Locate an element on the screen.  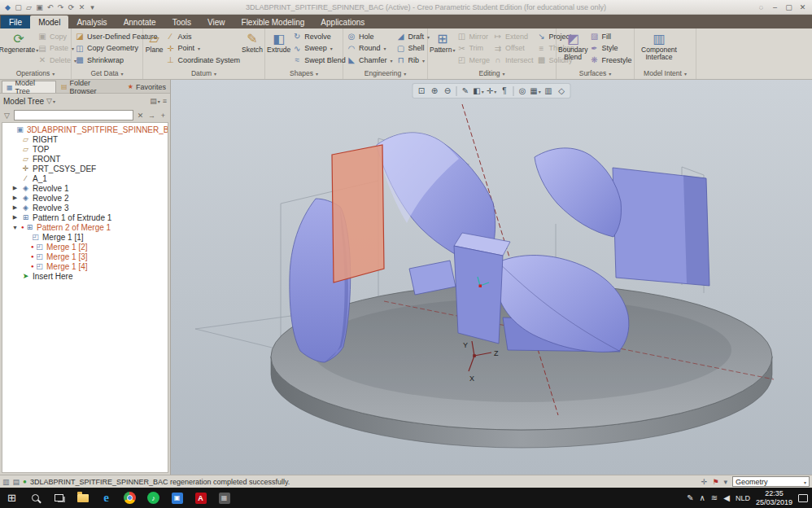
photos-button: ▦ is located at coordinates (225, 498).